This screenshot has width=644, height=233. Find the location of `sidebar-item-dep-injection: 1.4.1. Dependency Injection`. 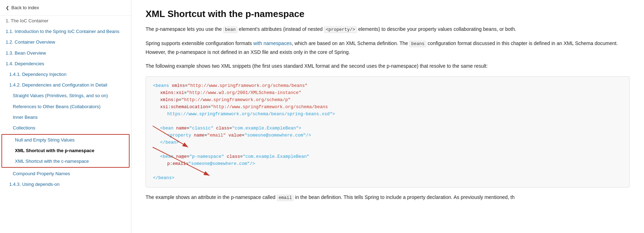

sidebar-item-dep-injection: 1.4.1. Dependency Injection is located at coordinates (65, 74).